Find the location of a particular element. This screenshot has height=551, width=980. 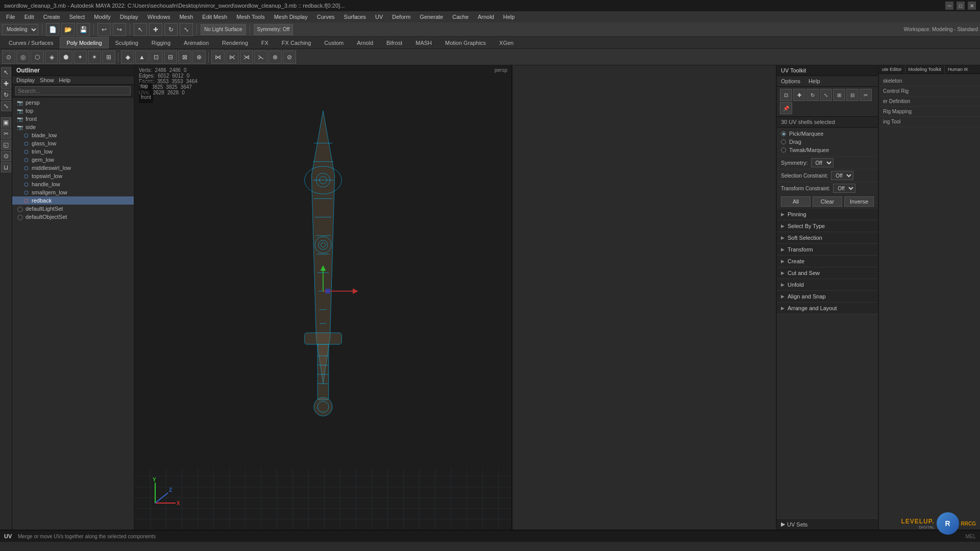

menu-mesh-display: Mesh Display is located at coordinates (291, 17).